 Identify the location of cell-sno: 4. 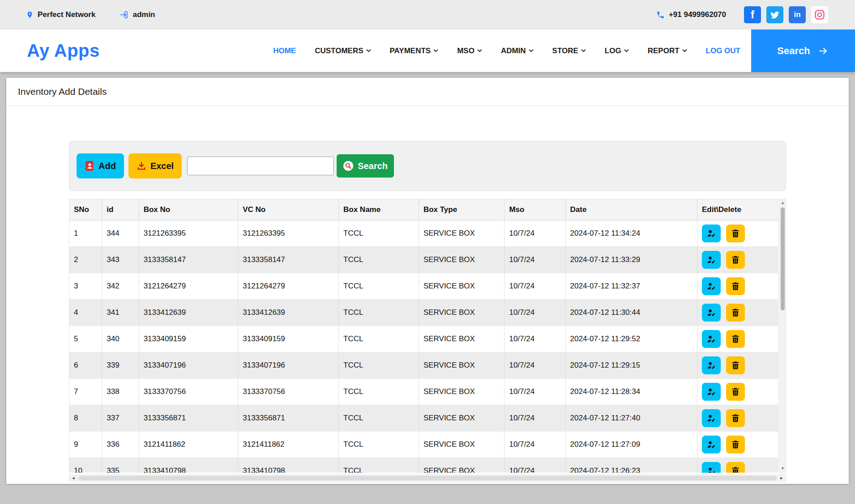
(86, 313).